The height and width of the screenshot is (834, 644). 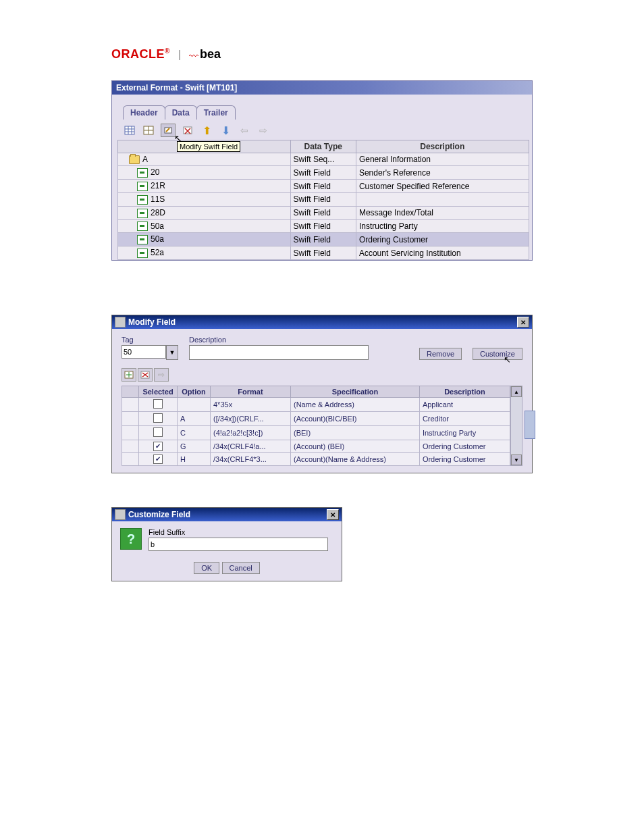 What do you see at coordinates (130, 130) in the screenshot?
I see `grid-icon` at bounding box center [130, 130].